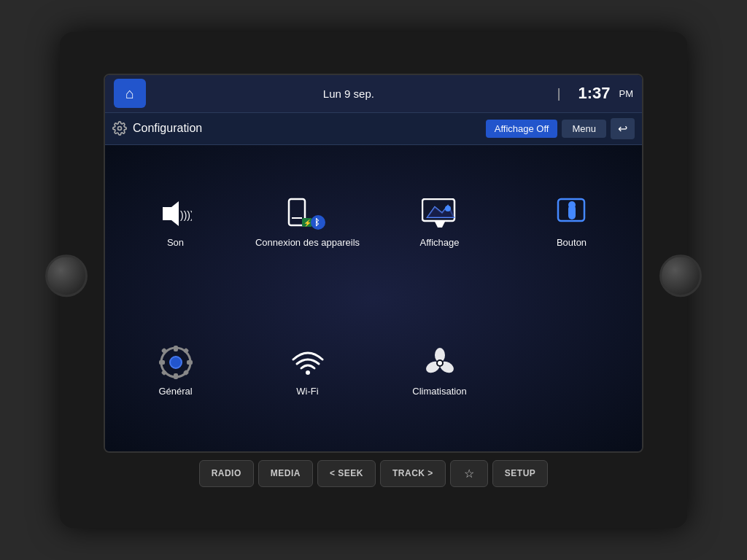  Describe the element at coordinates (308, 224) in the screenshot. I see `grid-item-connexion: ⚡ ᛒ Connexion des appareils` at that location.